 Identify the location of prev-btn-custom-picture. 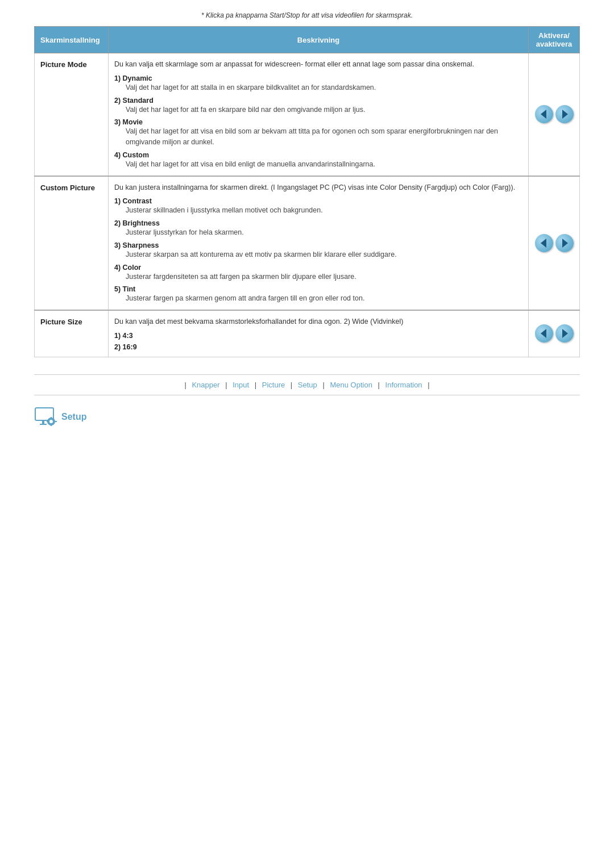
(544, 243).